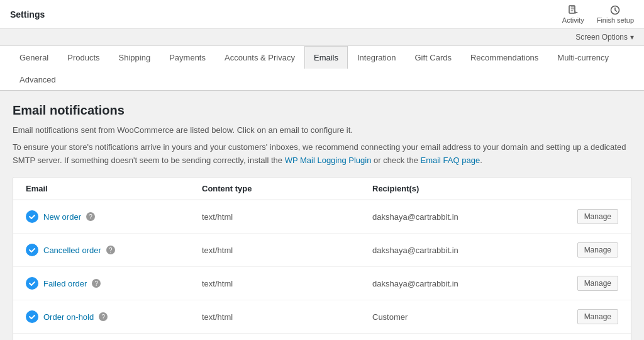  What do you see at coordinates (32, 250) in the screenshot?
I see `enabled-icon-cancelled-order` at bounding box center [32, 250].